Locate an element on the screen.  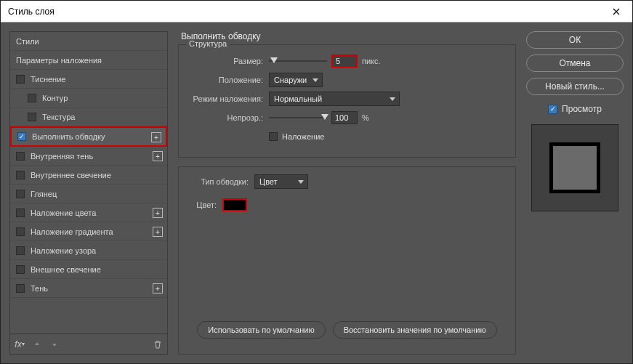
sidebar-item: Контур is located at coordinates (89, 98).